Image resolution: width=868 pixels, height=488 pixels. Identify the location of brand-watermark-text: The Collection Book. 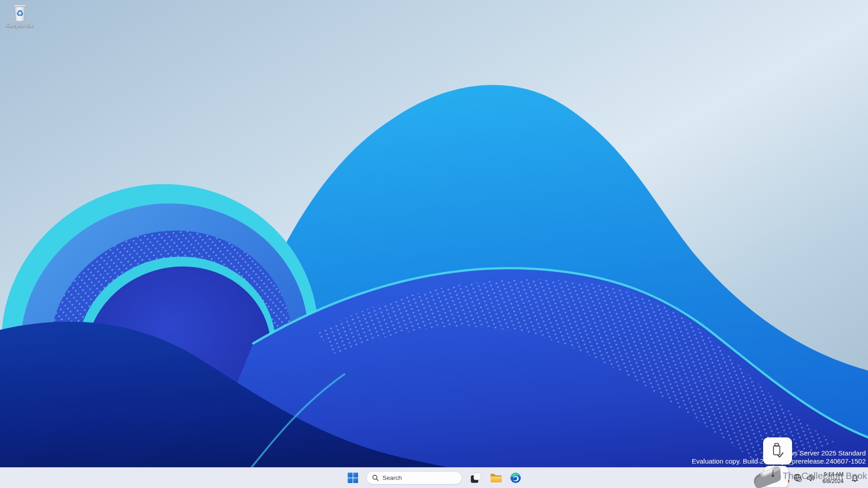
(825, 476).